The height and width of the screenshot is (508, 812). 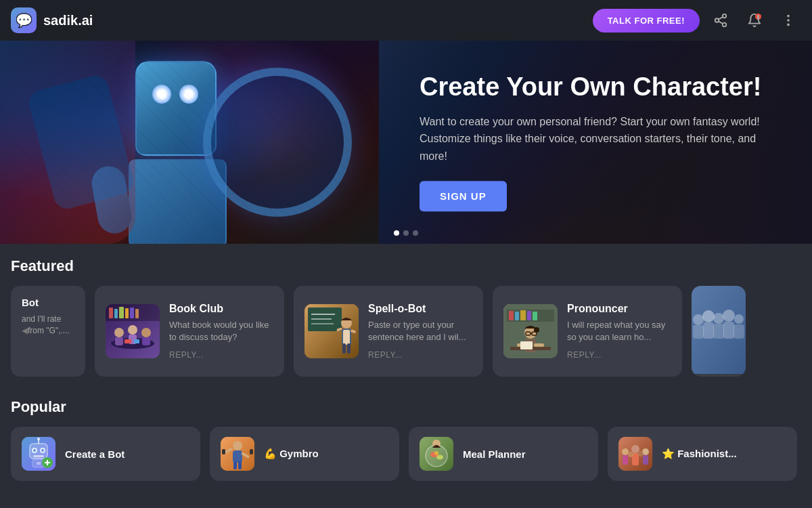 I want to click on popular-card-fashionista: ⭐ Fashionist..., so click(x=702, y=454).